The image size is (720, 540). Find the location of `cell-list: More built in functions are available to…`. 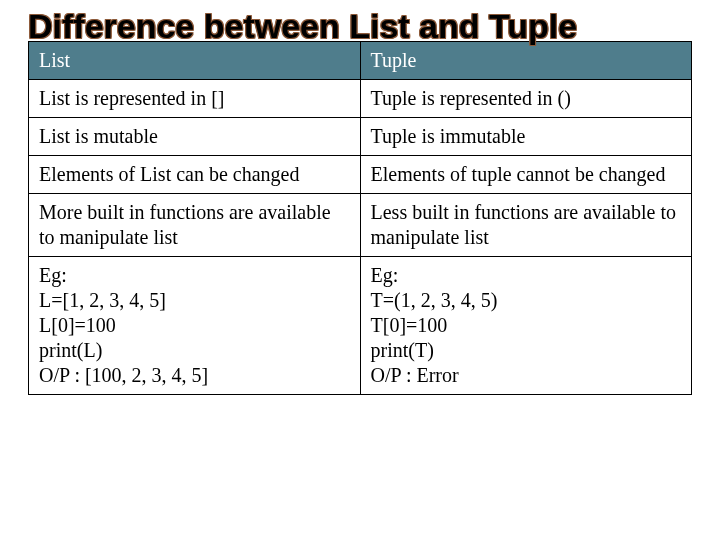

cell-list: More built in functions are available to… is located at coordinates (195, 226).